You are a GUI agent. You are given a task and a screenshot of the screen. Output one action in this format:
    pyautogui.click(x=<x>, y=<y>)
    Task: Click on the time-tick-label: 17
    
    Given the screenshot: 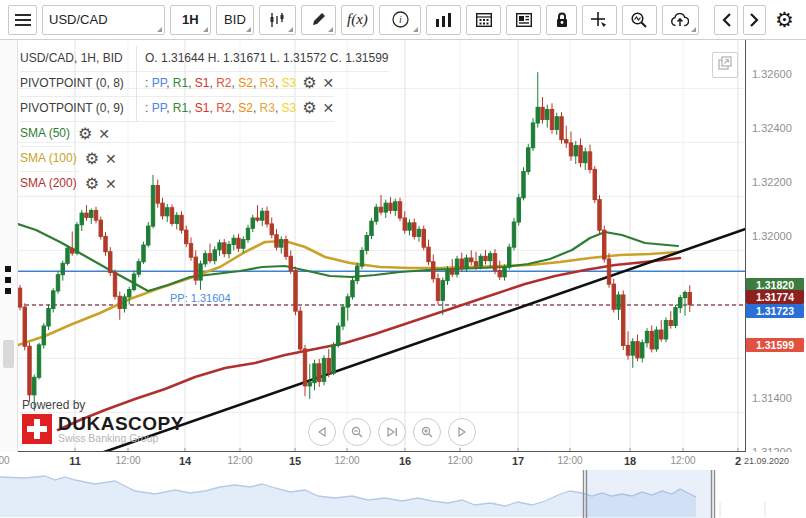 What is the action you would take?
    pyautogui.click(x=518, y=461)
    